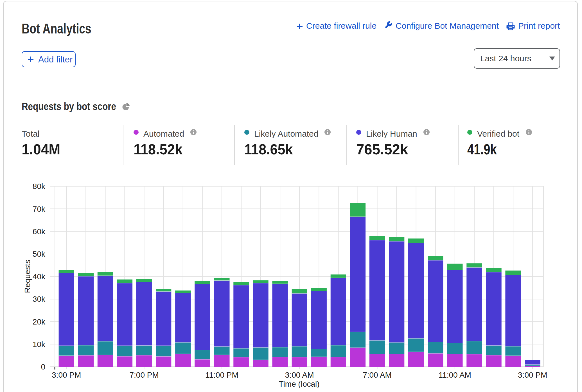 The image size is (582, 392). I want to click on svg-text: 40k, so click(39, 277).